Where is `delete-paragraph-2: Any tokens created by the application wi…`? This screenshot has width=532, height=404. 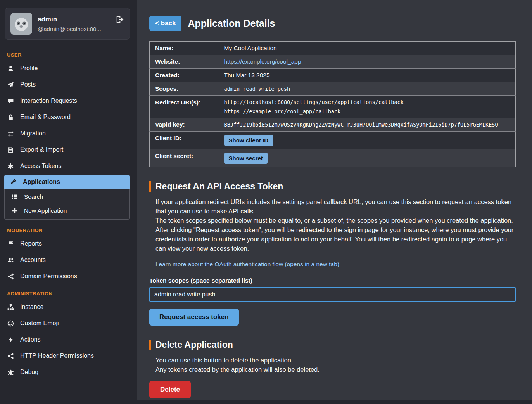 delete-paragraph-2: Any tokens created by the application wi… is located at coordinates (336, 369).